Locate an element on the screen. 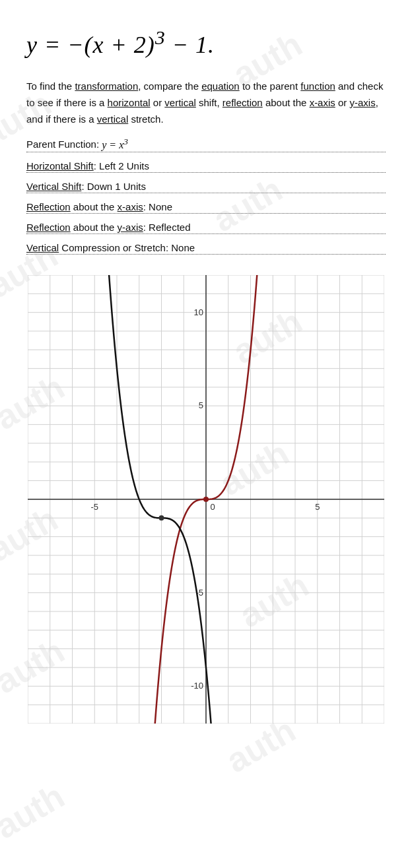  reflection-yaxis-label: Reflection is located at coordinates (49, 227).